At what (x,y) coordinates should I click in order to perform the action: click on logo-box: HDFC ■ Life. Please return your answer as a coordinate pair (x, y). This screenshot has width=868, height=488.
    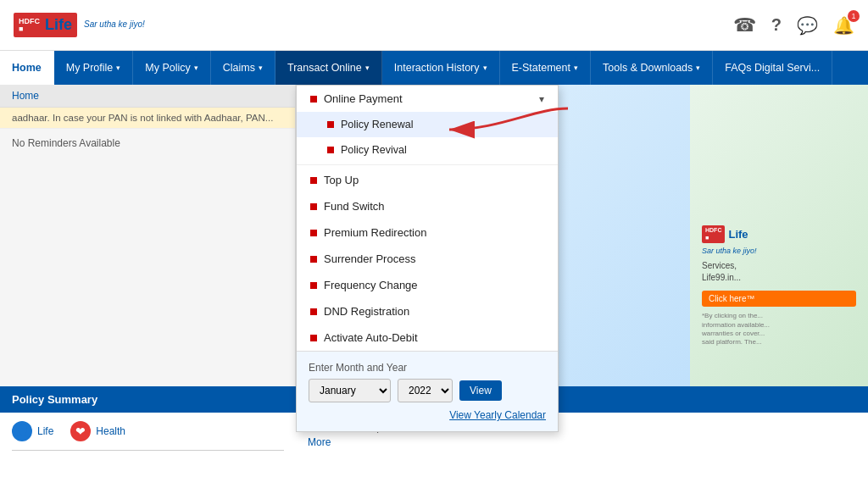
    Looking at the image, I should click on (46, 25).